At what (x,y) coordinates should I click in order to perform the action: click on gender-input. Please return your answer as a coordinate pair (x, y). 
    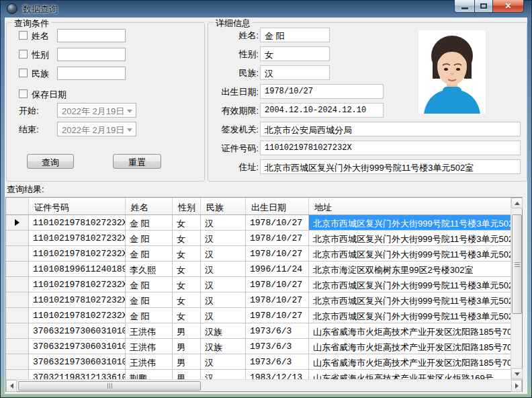
    Looking at the image, I should click on (91, 54).